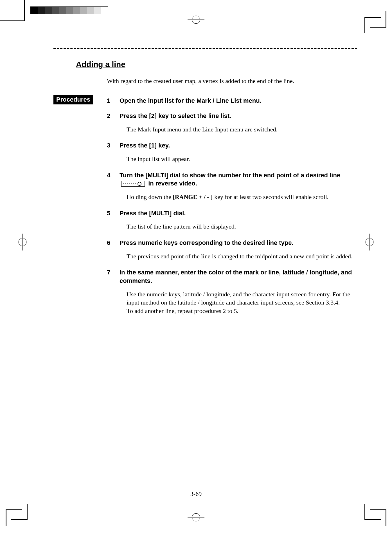 The height and width of the screenshot is (537, 392). I want to click on section-title: Adding a line, so click(217, 64).